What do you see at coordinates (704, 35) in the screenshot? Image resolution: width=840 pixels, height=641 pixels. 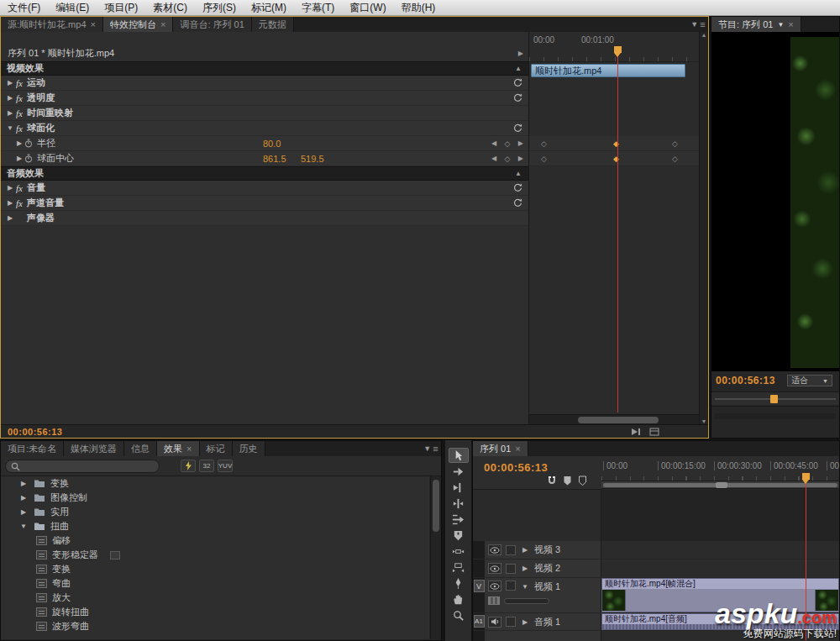 I see `scroll-up-icon: ▲` at bounding box center [704, 35].